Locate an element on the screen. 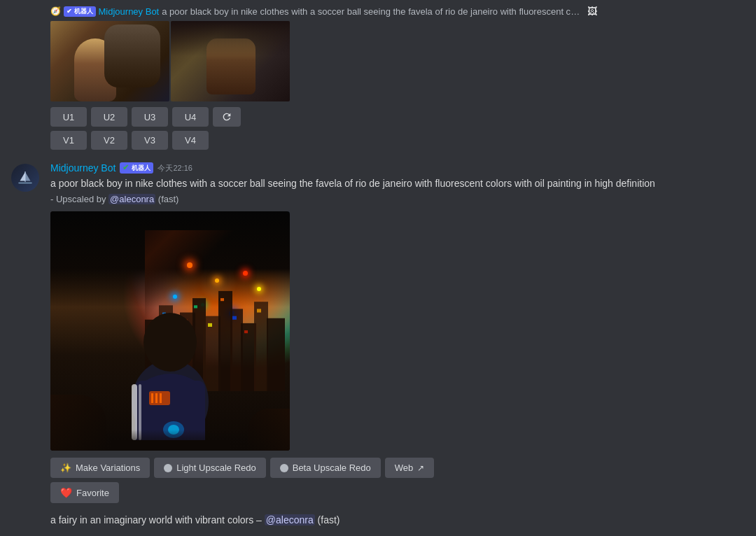 This screenshot has height=536, width=756. bottom-text-section: a fairy in an imaginary world with vibra… is located at coordinates (378, 520).